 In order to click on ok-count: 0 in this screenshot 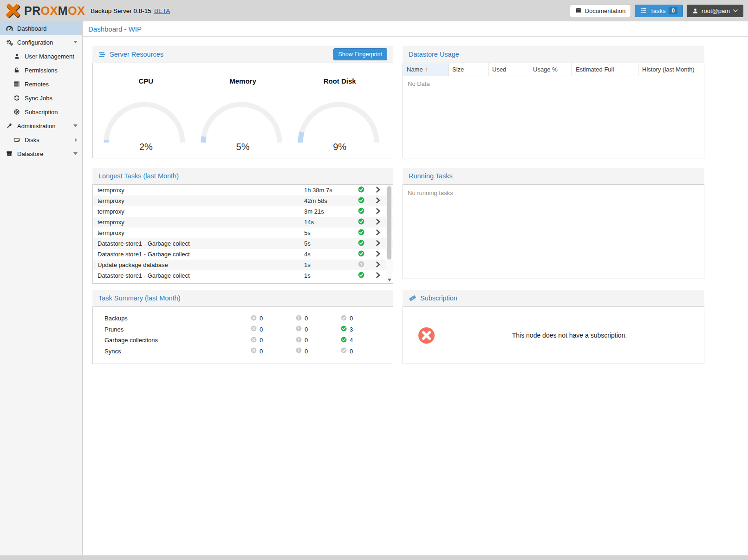, I will do `click(351, 319)`.